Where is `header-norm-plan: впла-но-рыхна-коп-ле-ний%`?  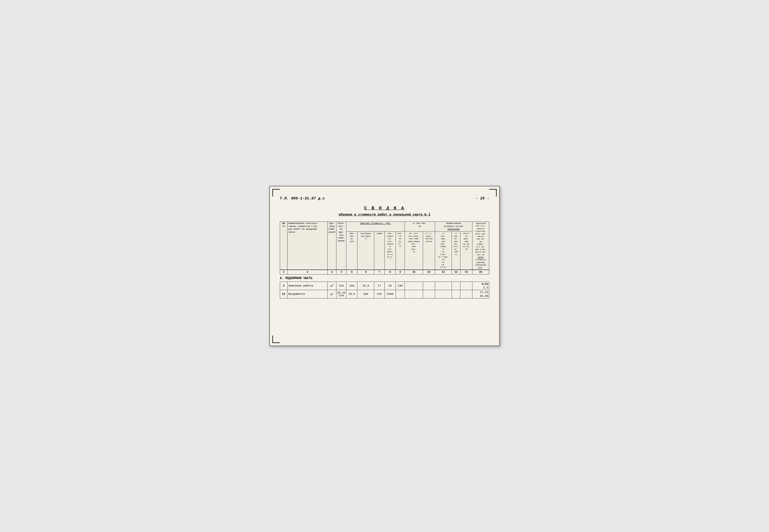
header-norm-plan: впла-но-рыхна-коп-ле-ний% is located at coordinates (456, 251).